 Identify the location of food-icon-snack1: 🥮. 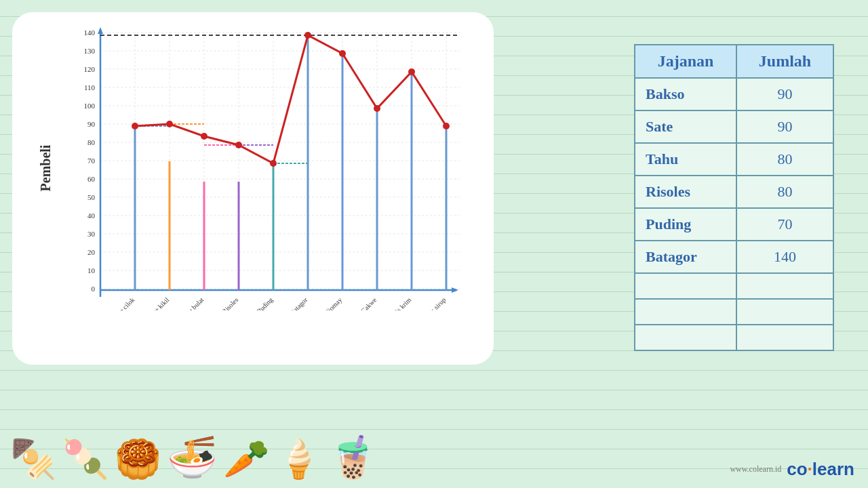
(138, 460).